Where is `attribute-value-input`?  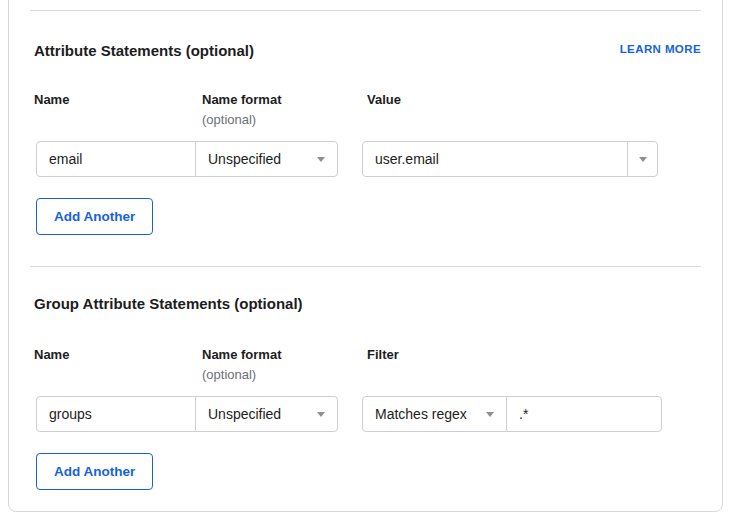
attribute-value-input is located at coordinates (495, 159).